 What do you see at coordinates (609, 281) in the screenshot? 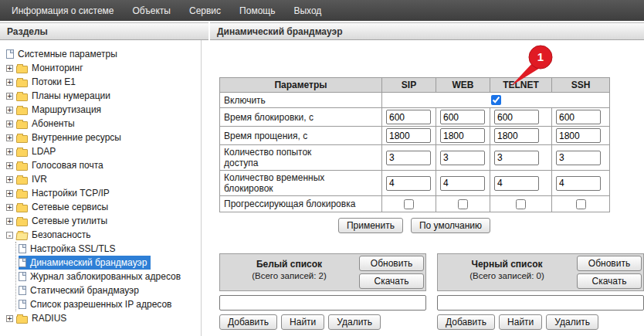
I see `blacklist-download-button: Скачать` at bounding box center [609, 281].